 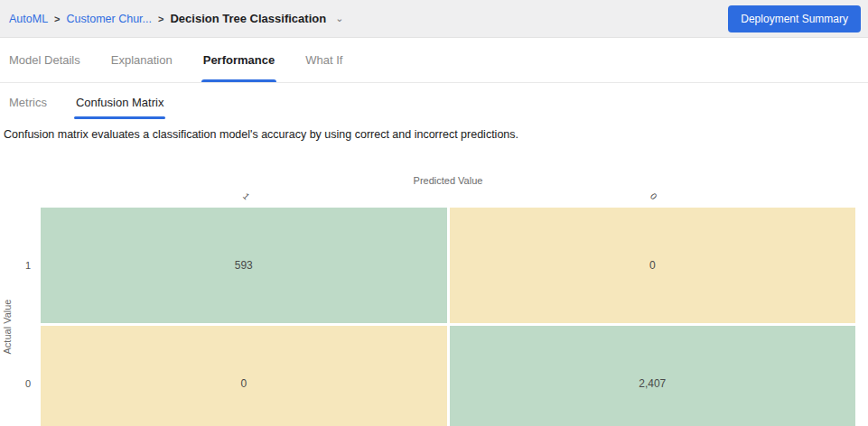 I want to click on predicted-value-axis-label: Predicted Value, so click(x=448, y=181).